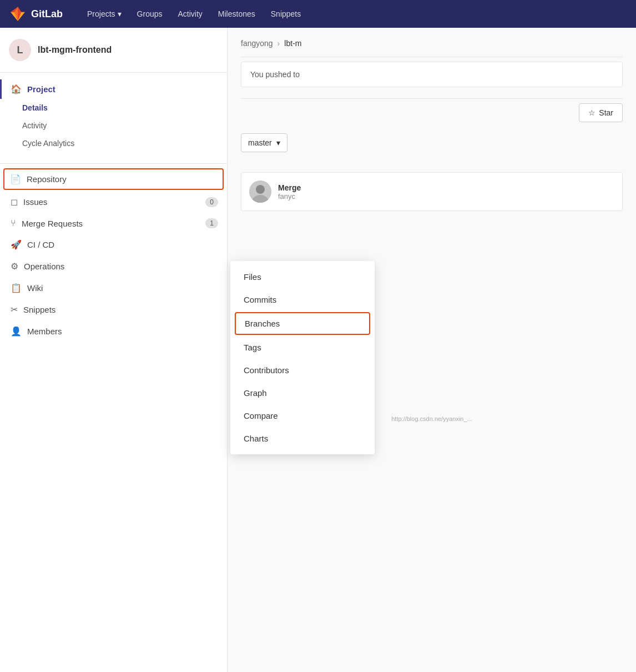 The height and width of the screenshot is (672, 636). I want to click on wiki-icon: 📋, so click(16, 288).